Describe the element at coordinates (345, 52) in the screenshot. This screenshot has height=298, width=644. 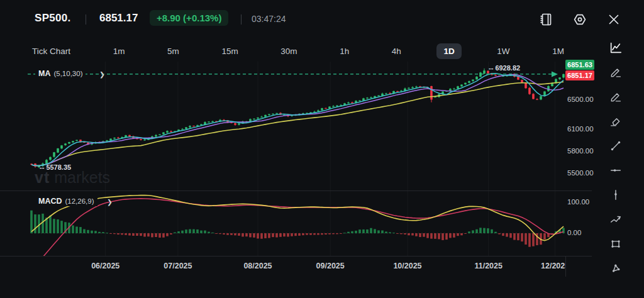
I see `tab-1h: 1h` at that location.